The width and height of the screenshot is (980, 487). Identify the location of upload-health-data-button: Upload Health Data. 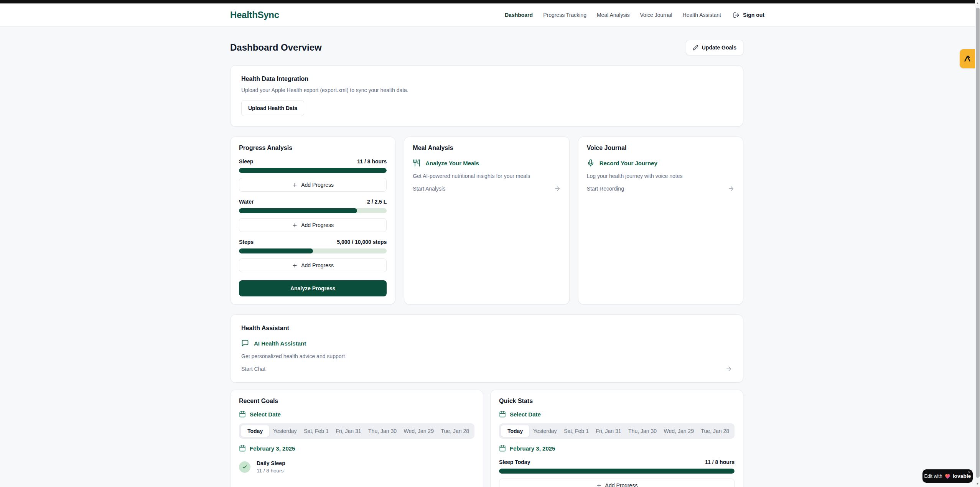
(273, 108).